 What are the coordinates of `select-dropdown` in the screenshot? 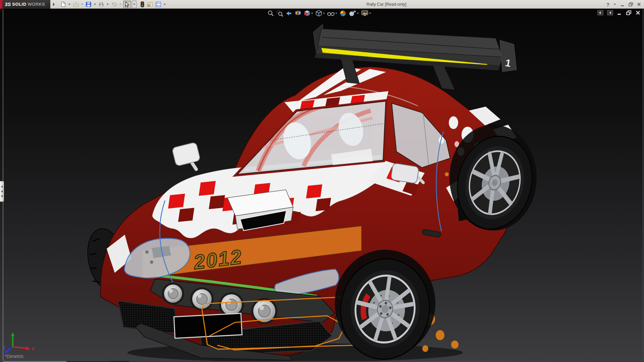 It's located at (134, 4).